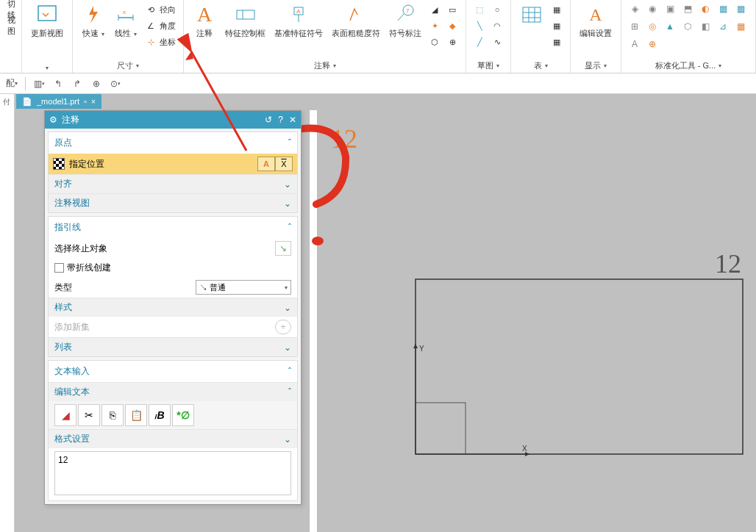  What do you see at coordinates (670, 9) in the screenshot?
I see `std-ico: ▣` at bounding box center [670, 9].